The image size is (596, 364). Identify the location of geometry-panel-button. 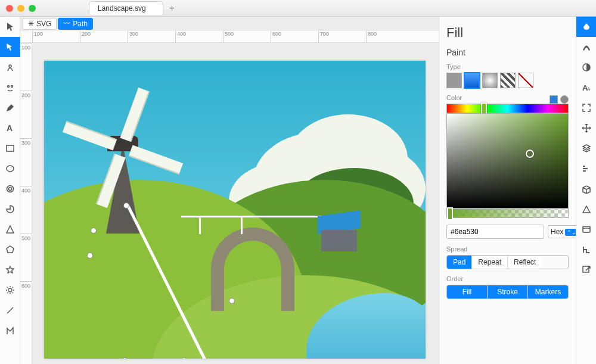
(586, 209).